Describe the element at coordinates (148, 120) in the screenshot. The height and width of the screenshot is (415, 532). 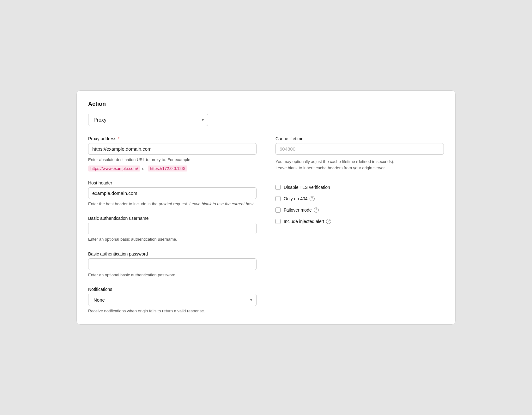
I see `action-select-wrapper: Proxy Redirect Rewrite Block ▾` at that location.